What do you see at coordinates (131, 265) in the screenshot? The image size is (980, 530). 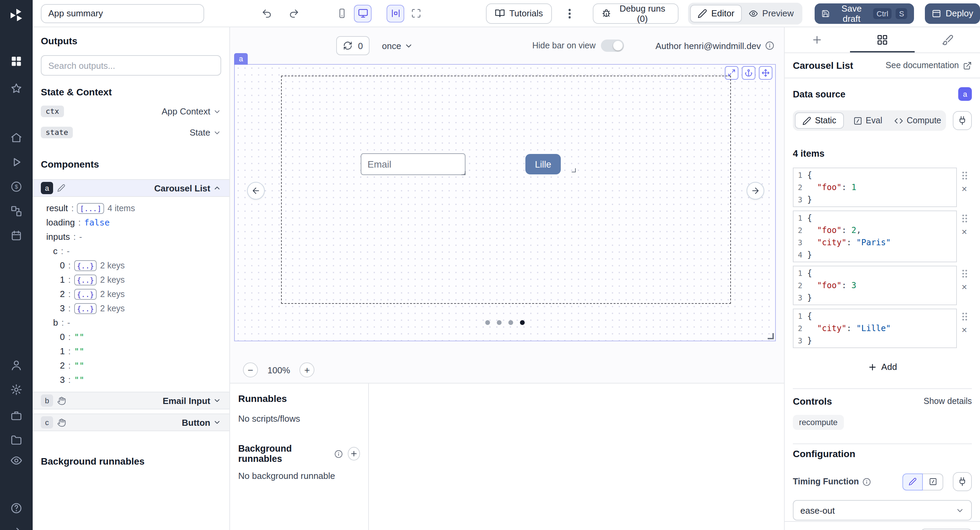 I see `output-tree-row: 0:{..}2 keys` at bounding box center [131, 265].